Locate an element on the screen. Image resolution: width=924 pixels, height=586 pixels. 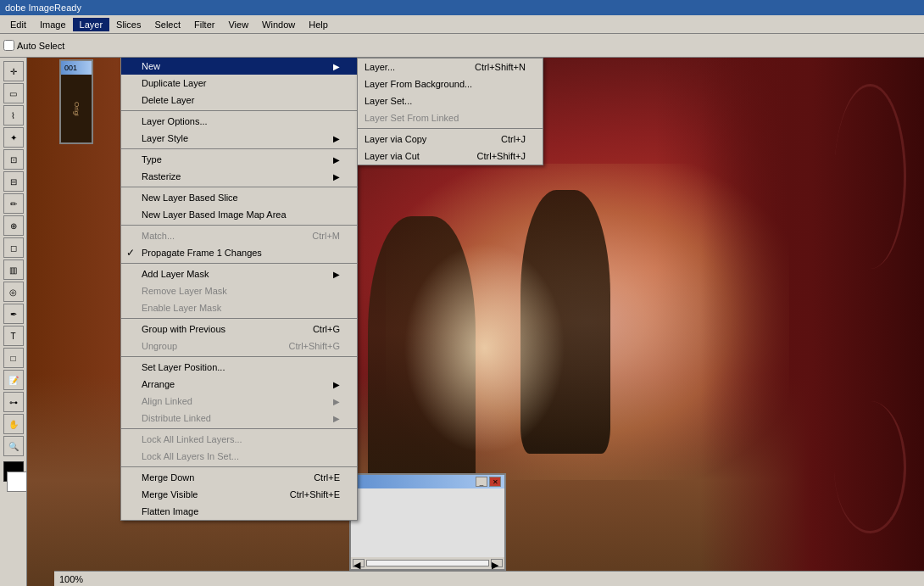
layer-menu-lockset-label: Lock All Layers In Set... is located at coordinates (190, 456).